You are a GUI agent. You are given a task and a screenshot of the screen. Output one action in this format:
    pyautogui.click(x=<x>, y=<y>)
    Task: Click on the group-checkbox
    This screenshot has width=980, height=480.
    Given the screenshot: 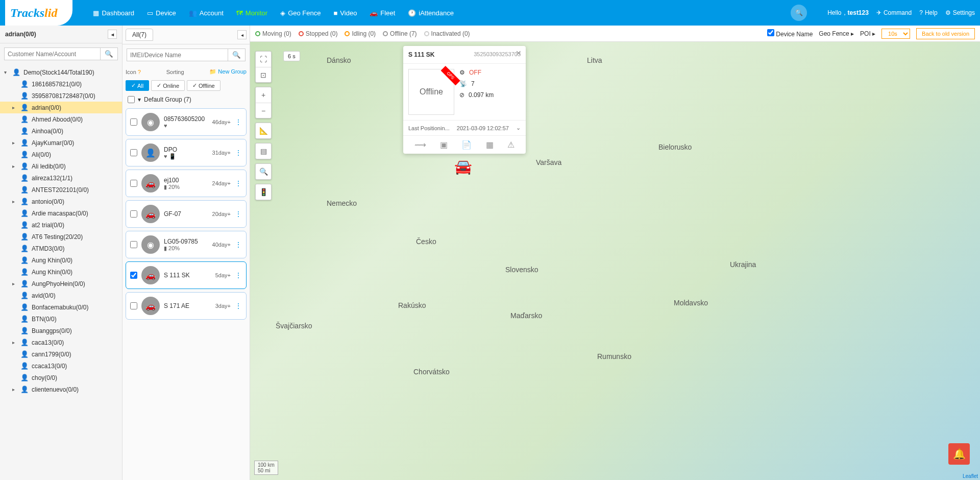 What is the action you would take?
    pyautogui.click(x=131, y=100)
    